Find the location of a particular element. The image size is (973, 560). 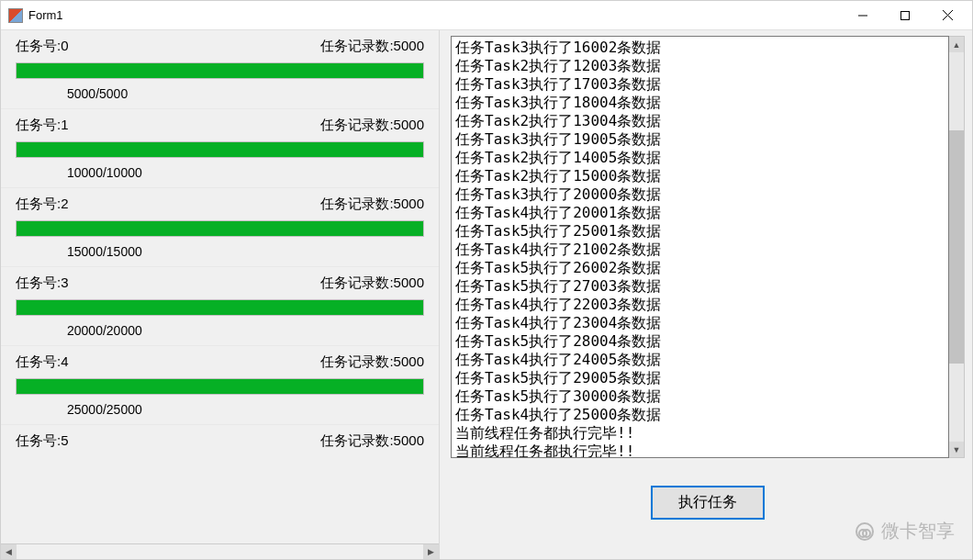

horizontal-scrollbar: ◀ ▶ is located at coordinates (220, 551).